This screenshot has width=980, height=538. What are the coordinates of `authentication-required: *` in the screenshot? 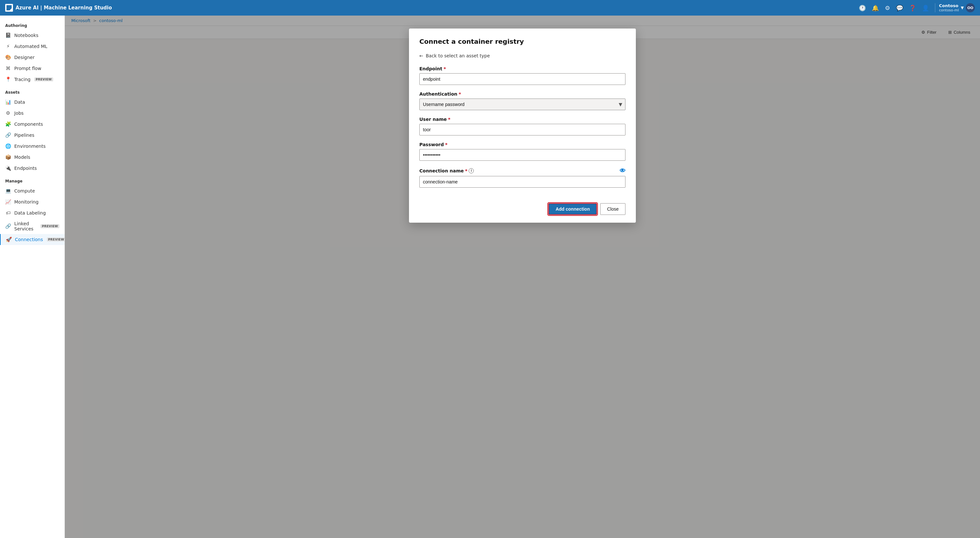 It's located at (460, 94).